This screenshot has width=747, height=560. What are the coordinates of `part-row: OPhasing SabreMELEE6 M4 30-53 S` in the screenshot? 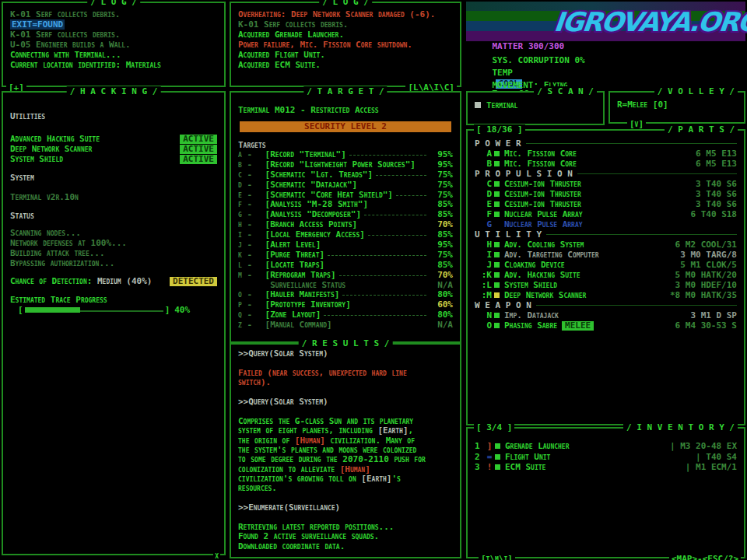 It's located at (605, 325).